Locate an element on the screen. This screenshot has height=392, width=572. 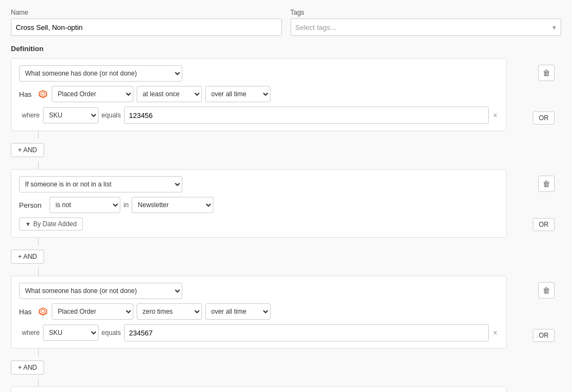
delete-button-1: 🗑 is located at coordinates (546, 73).